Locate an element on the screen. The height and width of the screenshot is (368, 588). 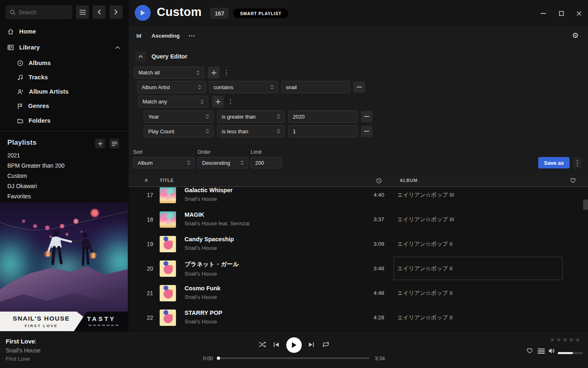
track-artist: Snail’s House is located at coordinates (212, 274).